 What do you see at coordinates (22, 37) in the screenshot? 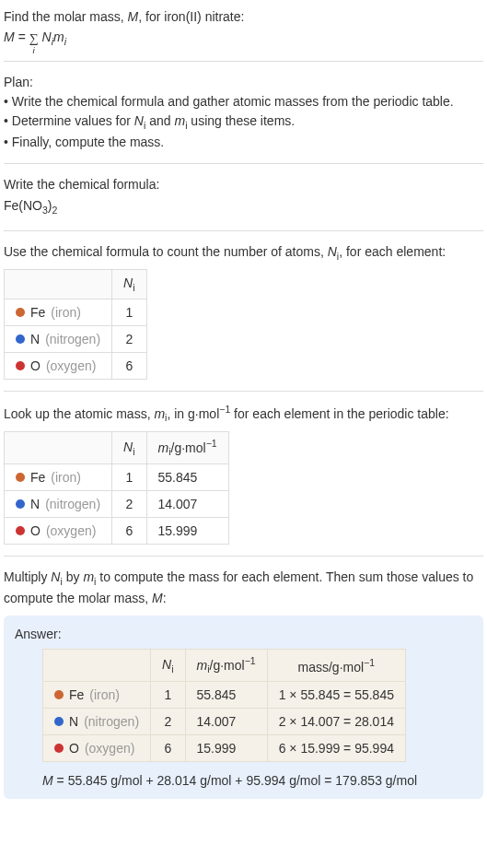
I see `formula-eq: =` at bounding box center [22, 37].